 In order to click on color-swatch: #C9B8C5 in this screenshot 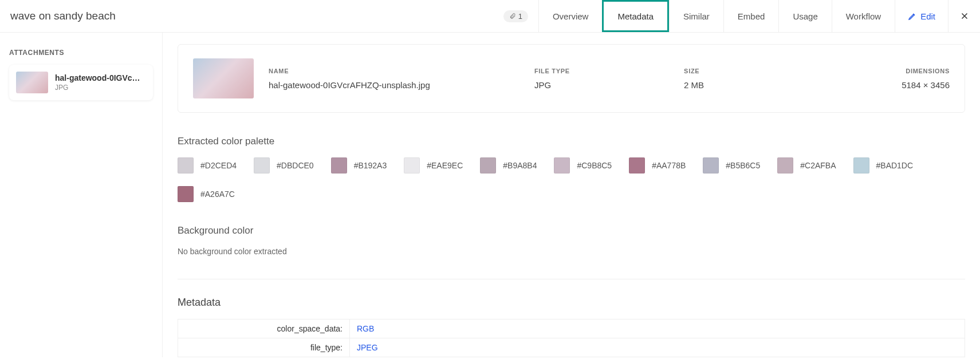, I will do `click(583, 165)`.